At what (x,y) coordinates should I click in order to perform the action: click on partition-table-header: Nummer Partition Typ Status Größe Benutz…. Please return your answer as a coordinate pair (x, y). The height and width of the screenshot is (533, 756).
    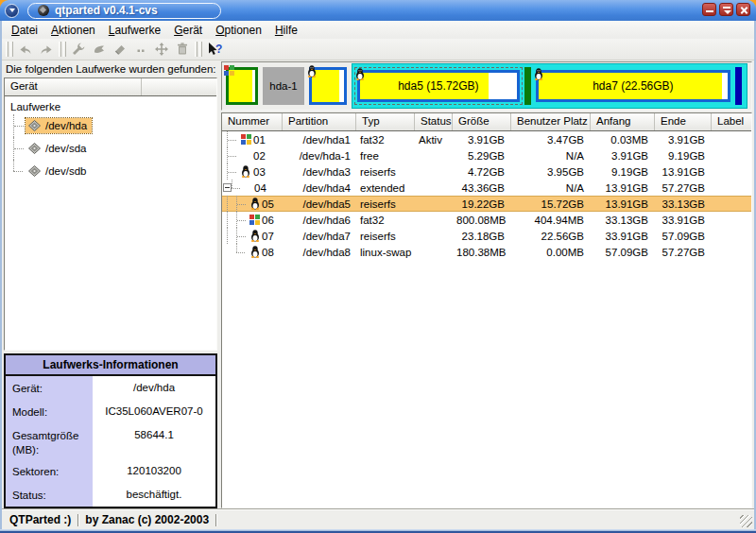
    Looking at the image, I should click on (487, 123).